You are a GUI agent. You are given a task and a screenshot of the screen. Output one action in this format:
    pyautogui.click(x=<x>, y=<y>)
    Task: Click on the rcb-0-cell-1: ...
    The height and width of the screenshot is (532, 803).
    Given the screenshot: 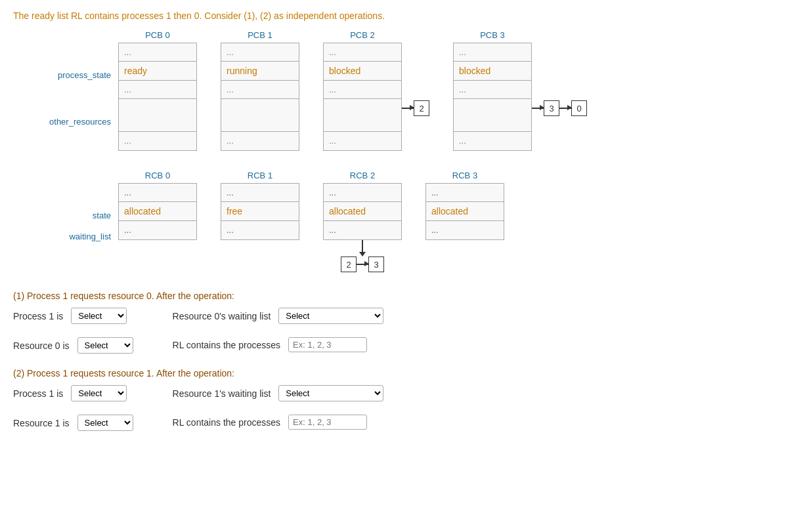 What is the action you would take?
    pyautogui.click(x=158, y=193)
    